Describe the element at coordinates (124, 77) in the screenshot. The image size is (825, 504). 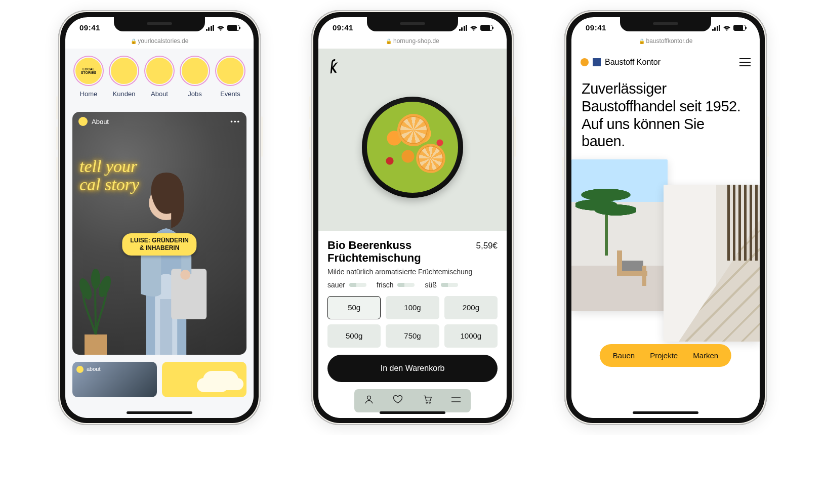
I see `nav-kunden: Kunden` at that location.